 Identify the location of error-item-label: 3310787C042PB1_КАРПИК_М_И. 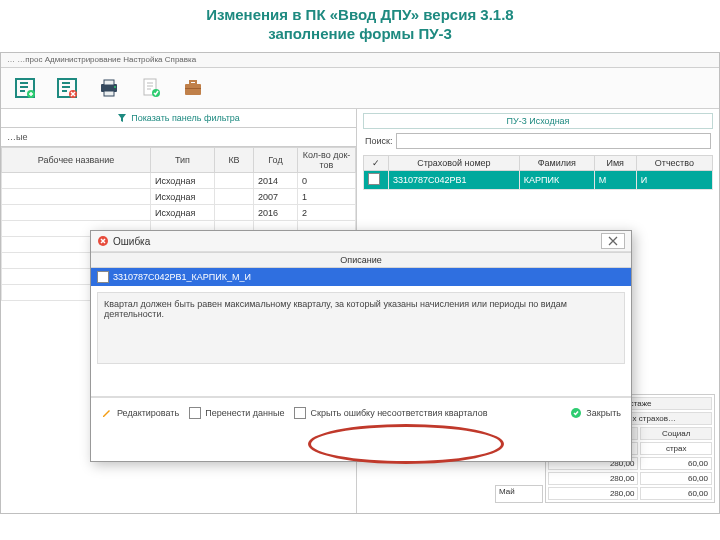
(182, 277).